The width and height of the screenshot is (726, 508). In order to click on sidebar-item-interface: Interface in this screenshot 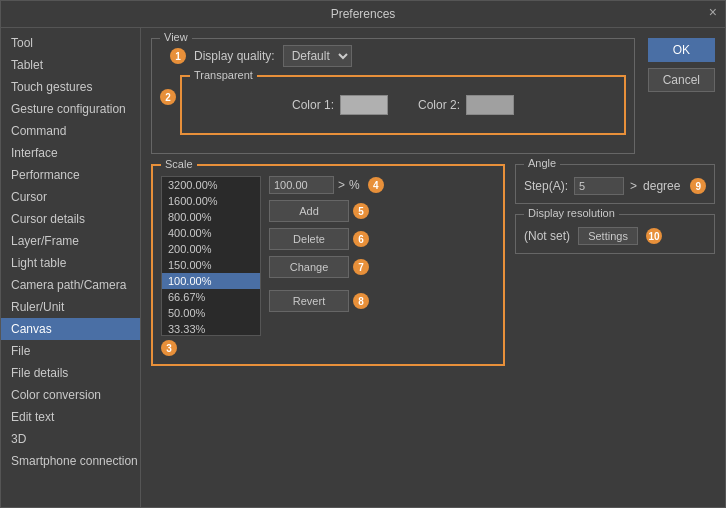, I will do `click(70, 153)`.